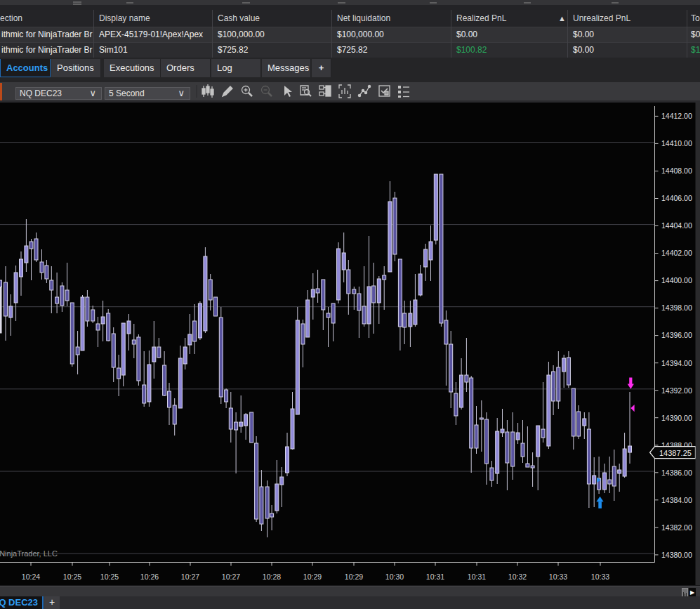  What do you see at coordinates (677, 308) in the screenshot?
I see `svg-text: 14398.00` at bounding box center [677, 308].